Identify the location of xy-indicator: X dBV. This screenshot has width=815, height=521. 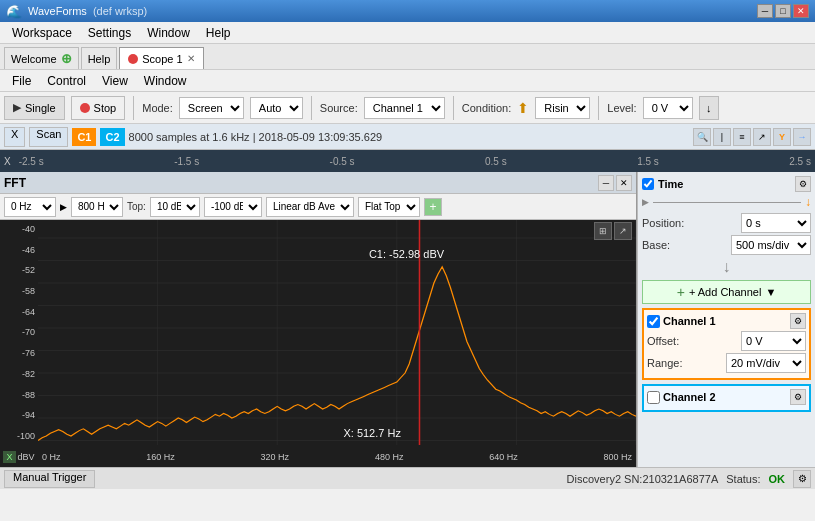
(19, 457).